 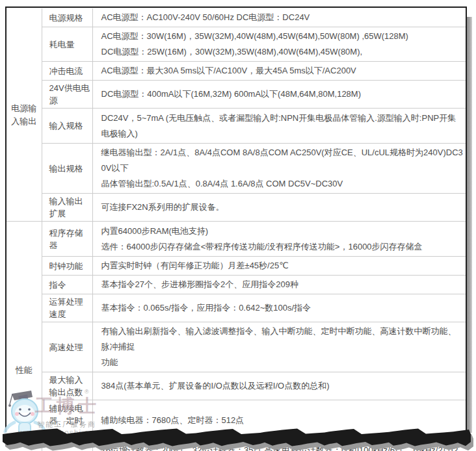 I want to click on page-drop-shadow, so click(x=469, y=225).